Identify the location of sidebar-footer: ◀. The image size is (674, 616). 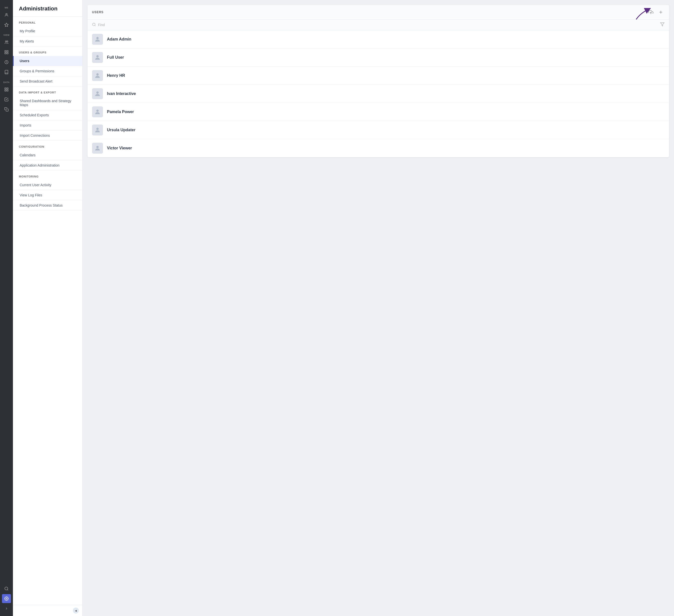
(47, 610).